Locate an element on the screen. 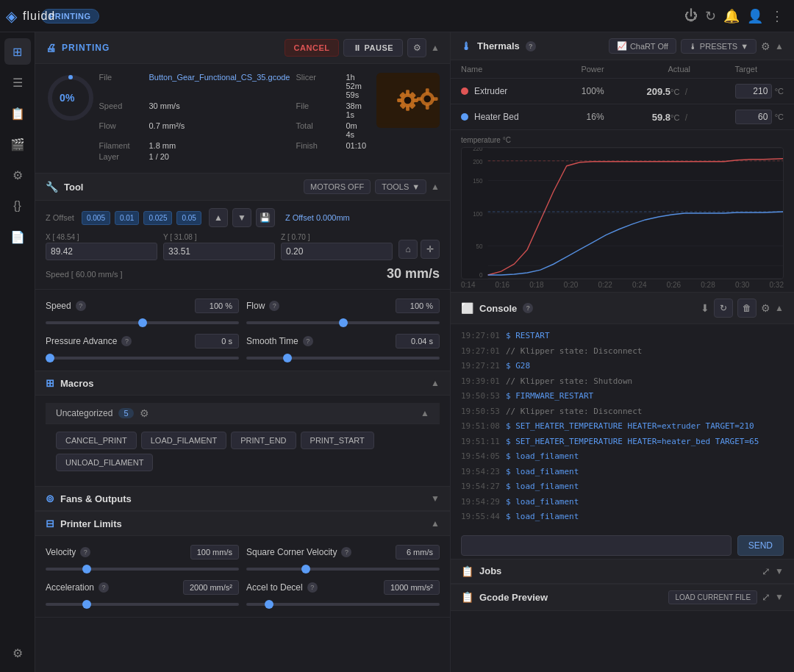 The height and width of the screenshot is (672, 794). accel-decel-help-icon: ? is located at coordinates (312, 587).